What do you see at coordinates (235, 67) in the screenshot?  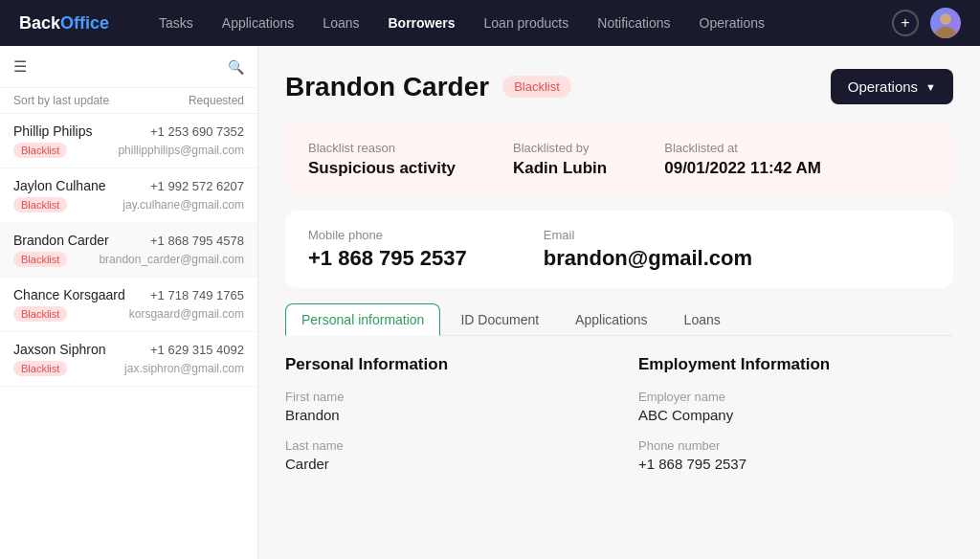 I see `search-icon: 🔍` at bounding box center [235, 67].